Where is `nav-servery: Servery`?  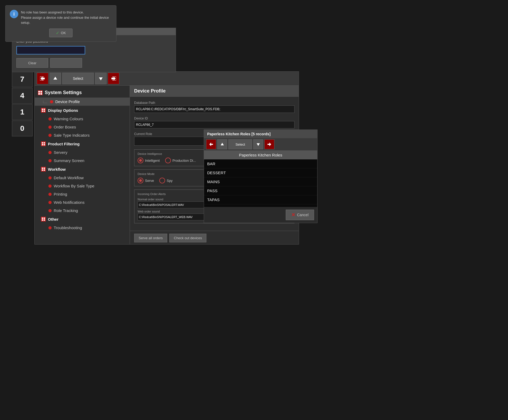
nav-servery: Servery is located at coordinates (82, 152).